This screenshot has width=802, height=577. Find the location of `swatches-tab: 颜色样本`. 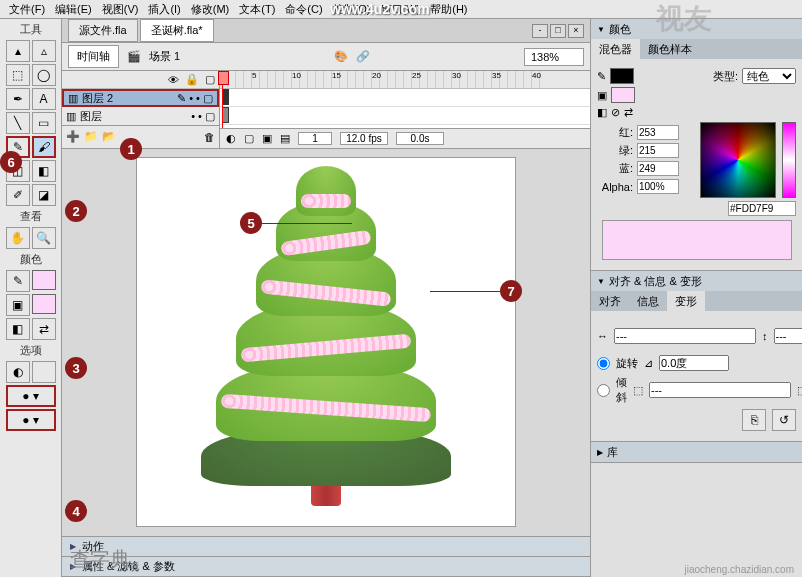

swatches-tab: 颜色样本 is located at coordinates (670, 49).